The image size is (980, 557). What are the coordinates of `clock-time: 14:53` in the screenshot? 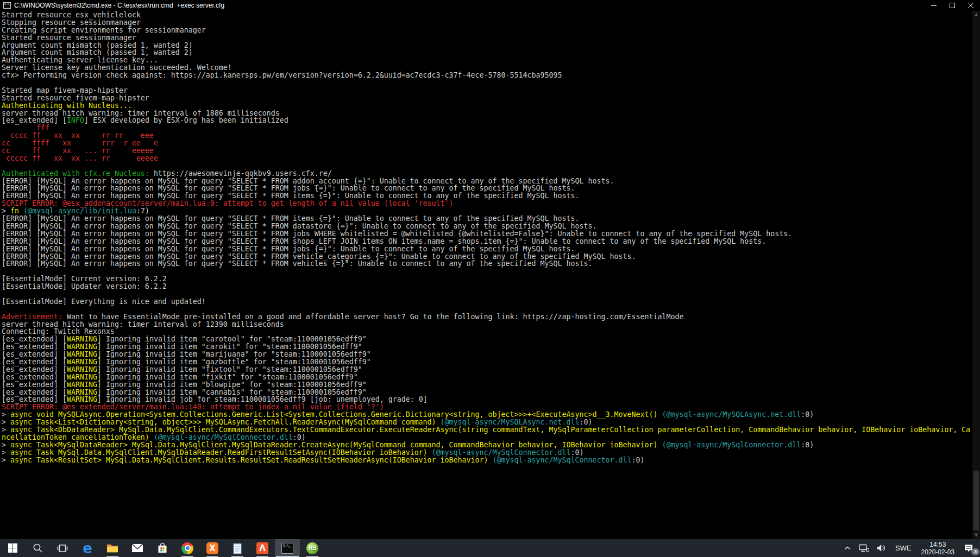 It's located at (938, 545).